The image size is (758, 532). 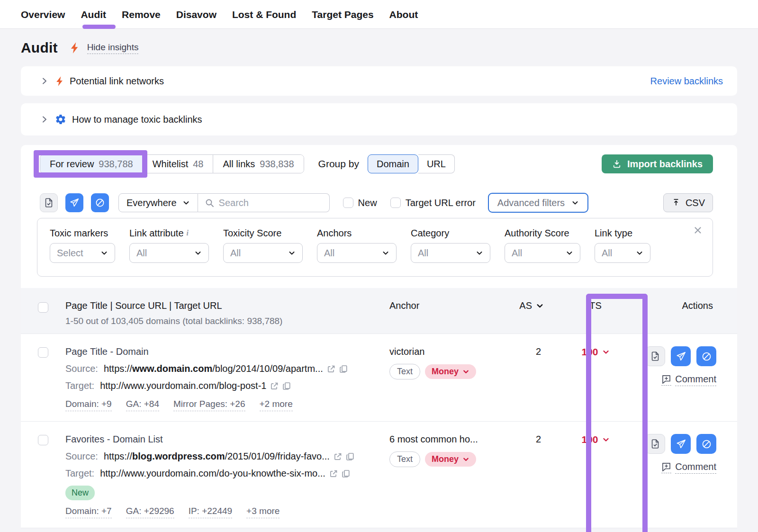 I want to click on link-attribute-select: All, so click(x=169, y=253).